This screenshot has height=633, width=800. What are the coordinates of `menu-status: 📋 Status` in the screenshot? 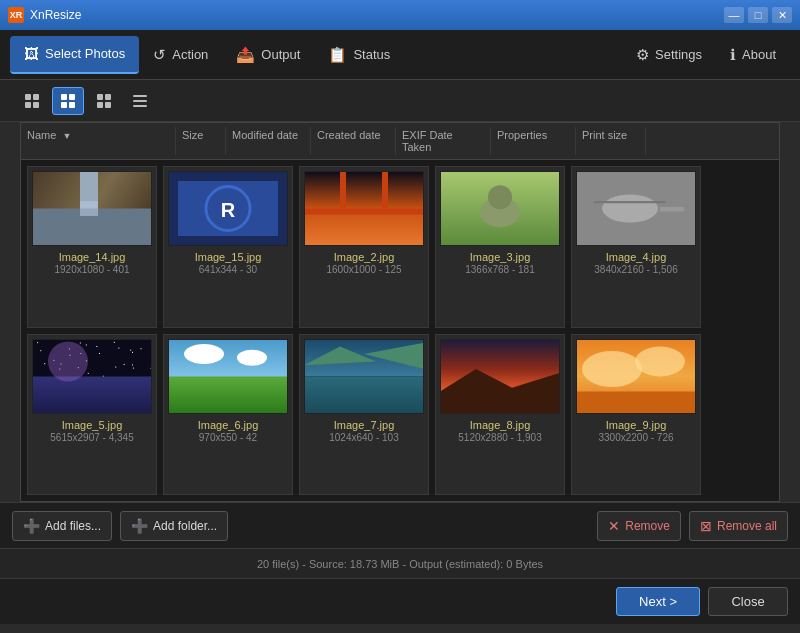 It's located at (359, 55).